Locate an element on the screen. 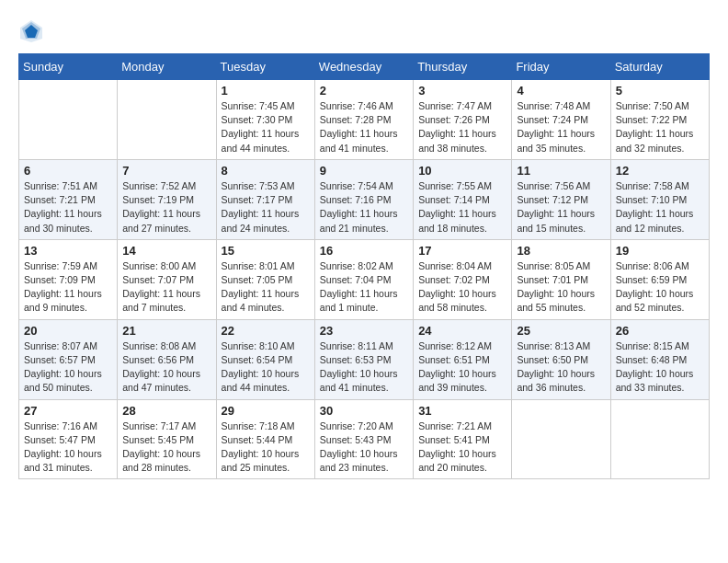 Image resolution: width=728 pixels, height=563 pixels. day-number: 7 is located at coordinates (166, 171).